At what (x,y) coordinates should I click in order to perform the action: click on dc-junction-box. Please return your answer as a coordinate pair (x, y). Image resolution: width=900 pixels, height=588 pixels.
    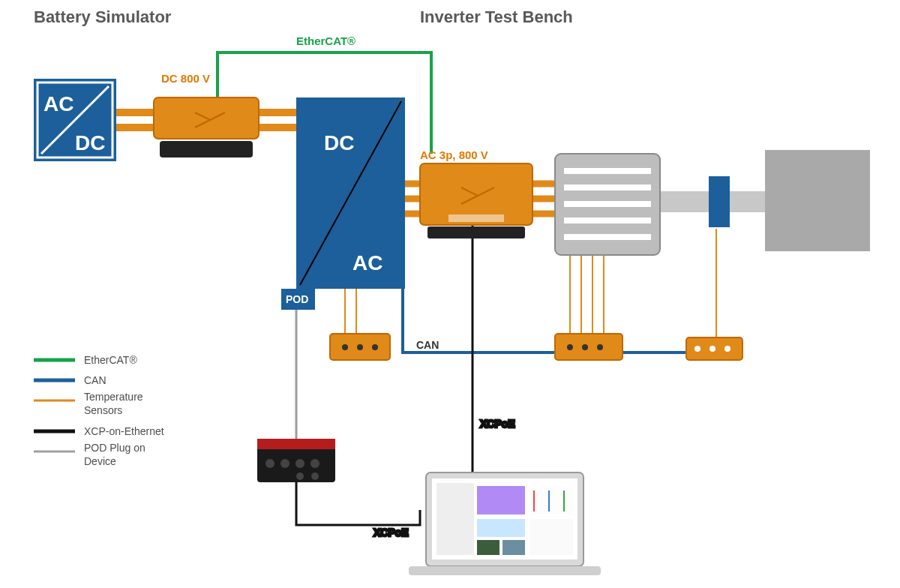
    Looking at the image, I should click on (206, 128).